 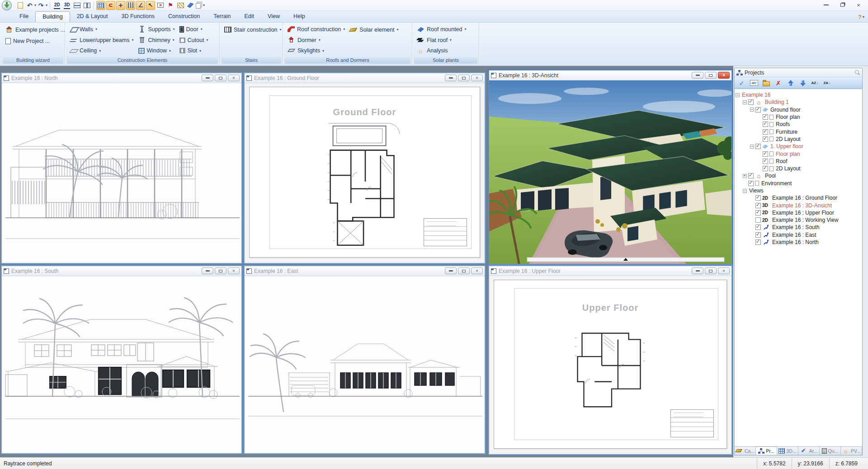 What do you see at coordinates (274, 17) in the screenshot?
I see `tab-view: View` at bounding box center [274, 17].